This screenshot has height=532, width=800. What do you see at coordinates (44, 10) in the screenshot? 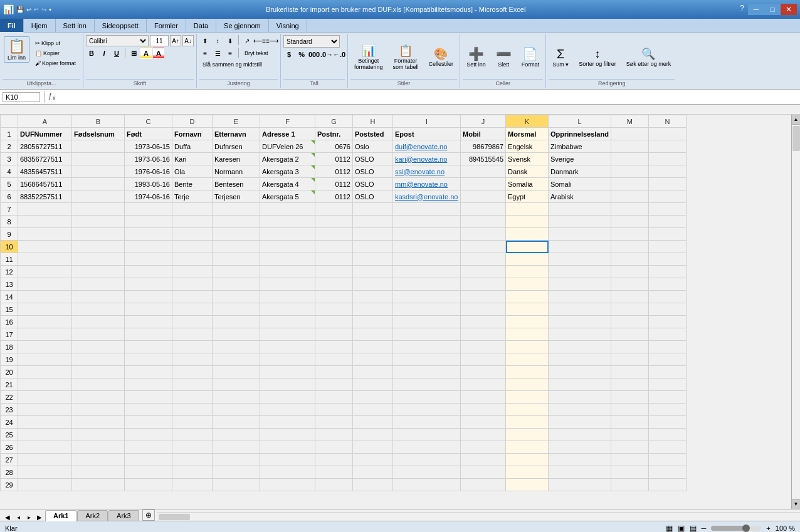
I see `quick-access-redo: ↪` at bounding box center [44, 10].